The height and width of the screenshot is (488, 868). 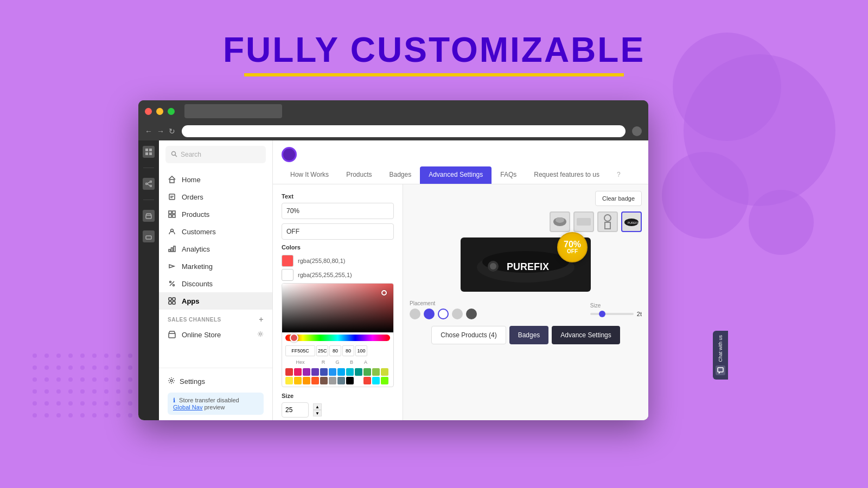 What do you see at coordinates (637, 131) in the screenshot?
I see `browser-action-icon` at bounding box center [637, 131].